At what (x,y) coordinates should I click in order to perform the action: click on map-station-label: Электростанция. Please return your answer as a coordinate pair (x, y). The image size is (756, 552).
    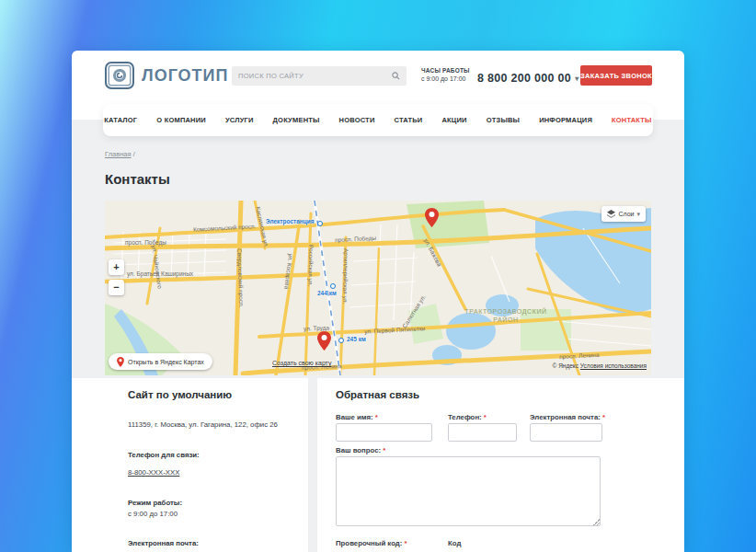
    Looking at the image, I should click on (291, 221).